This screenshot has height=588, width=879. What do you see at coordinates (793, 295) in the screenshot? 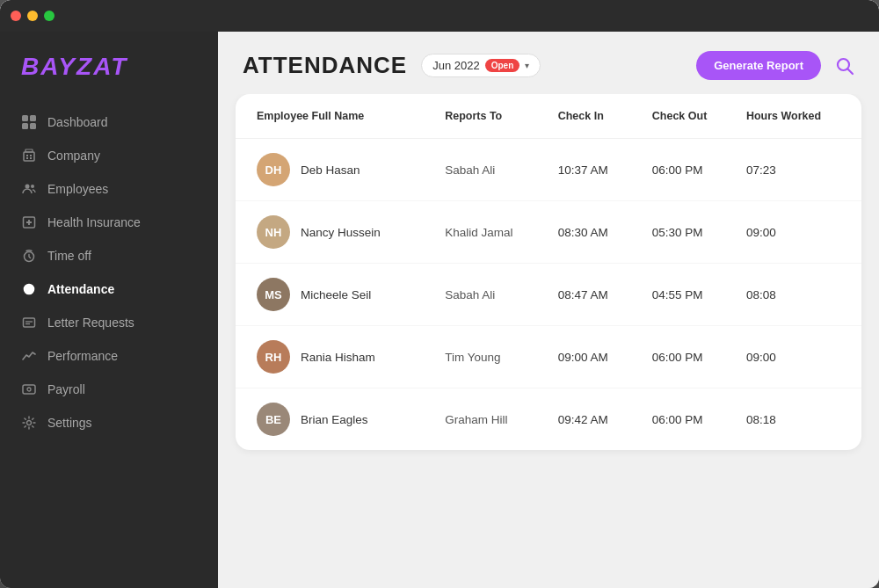
I see `hours-cell: 08:08` at bounding box center [793, 295].